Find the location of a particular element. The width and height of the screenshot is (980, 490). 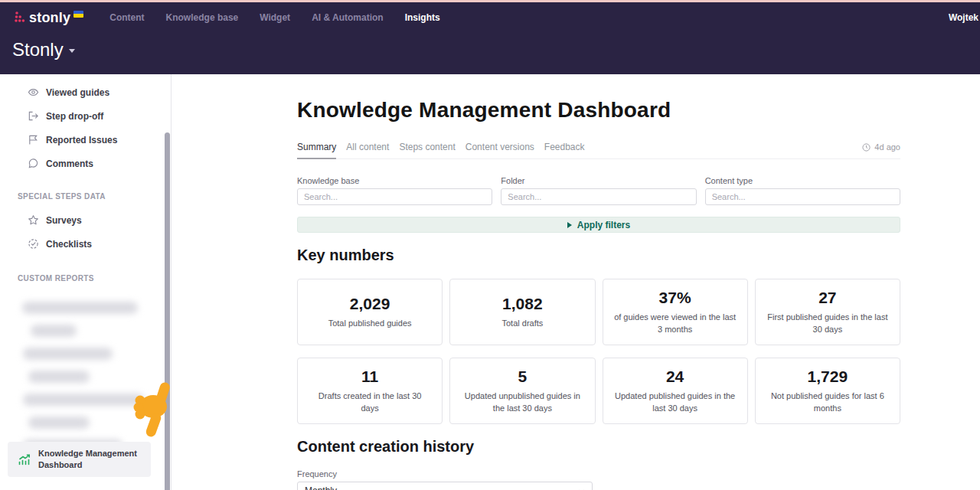

sidebar-item-checklists: Checklists is located at coordinates (86, 243).